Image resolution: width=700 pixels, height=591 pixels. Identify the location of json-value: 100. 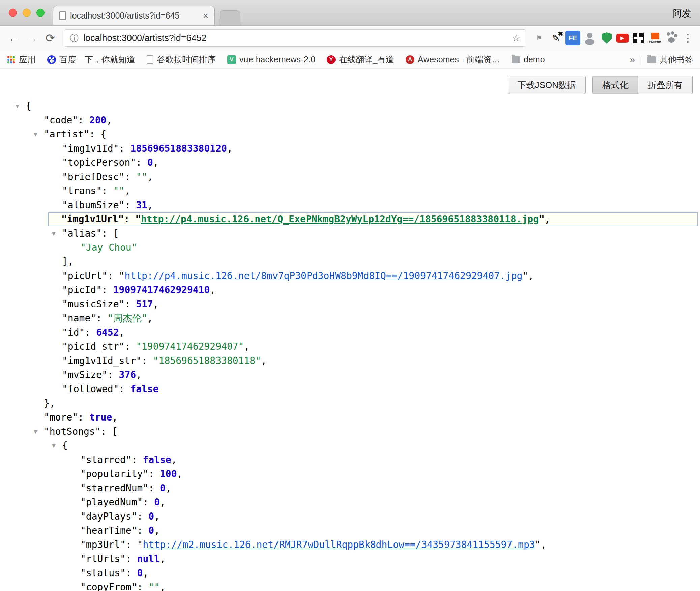
(169, 474).